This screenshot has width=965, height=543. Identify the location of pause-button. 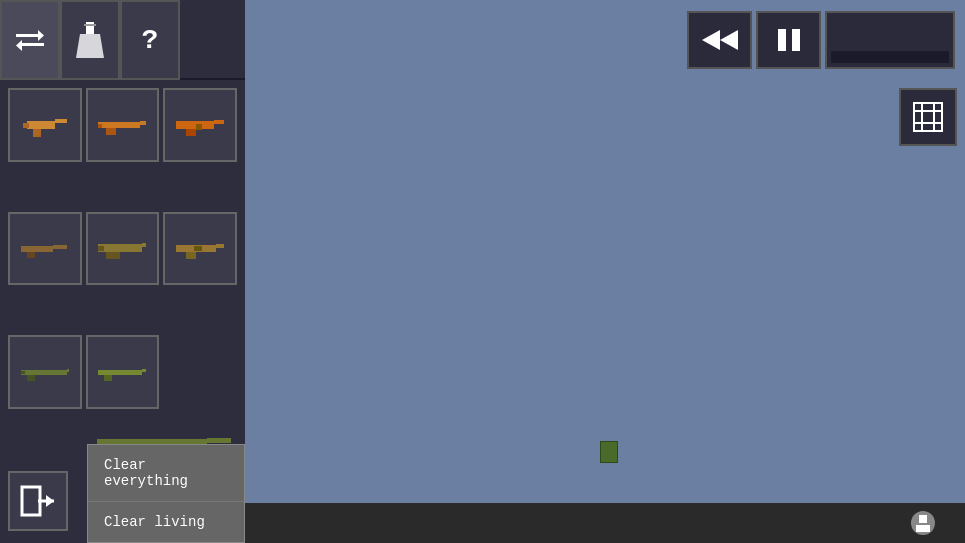
(788, 40).